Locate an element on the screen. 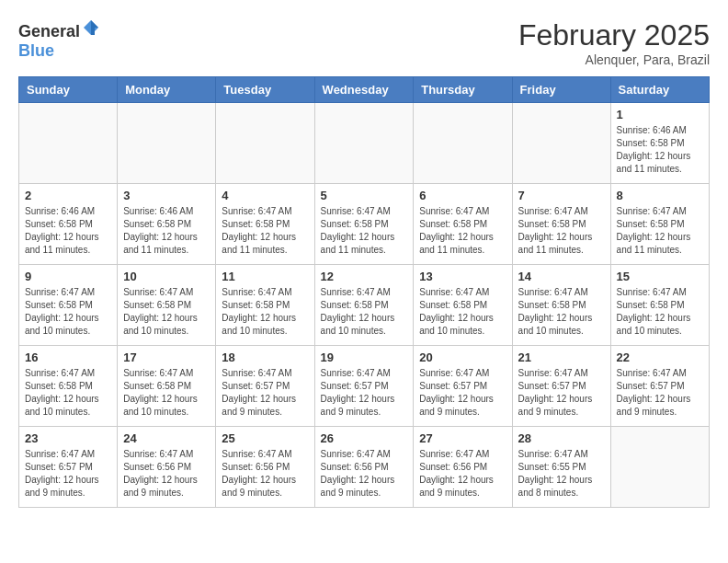 Image resolution: width=728 pixels, height=563 pixels. day-number: 9 is located at coordinates (68, 276).